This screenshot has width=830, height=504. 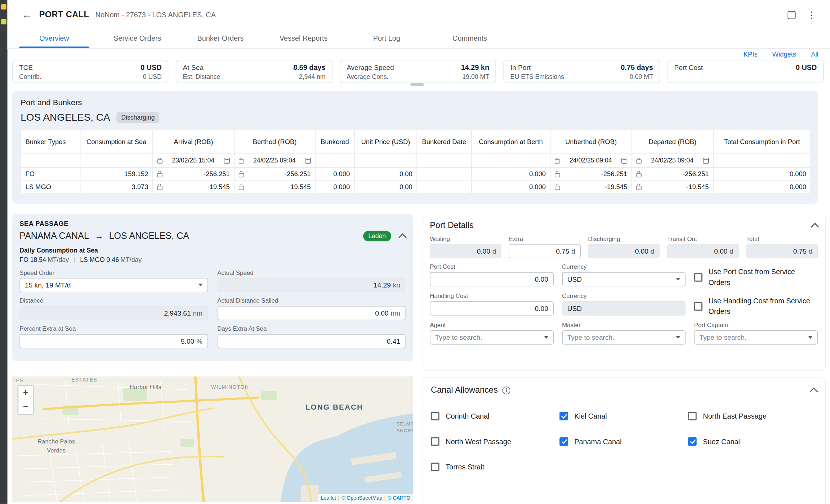 I want to click on leaflet-link: Leaflet, so click(x=329, y=498).